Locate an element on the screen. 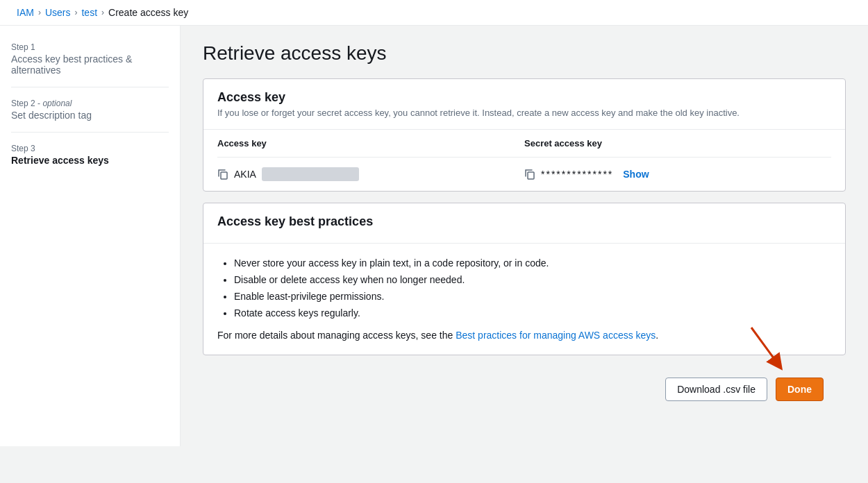  breadcrumb-users: Users is located at coordinates (58, 12).